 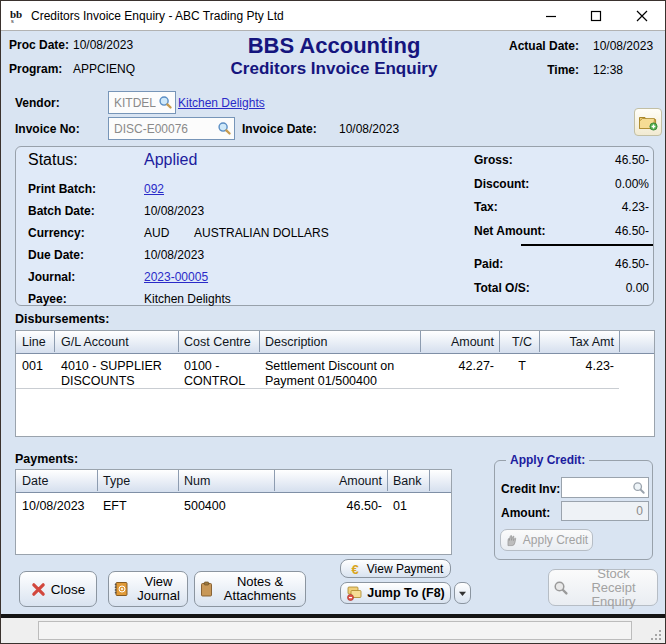 What do you see at coordinates (530, 489) in the screenshot?
I see `credit-inv-label: Credit Inv:` at bounding box center [530, 489].